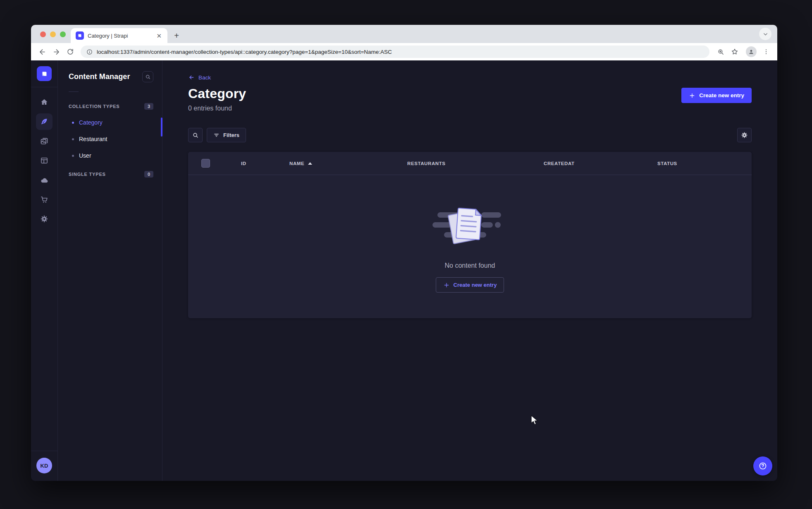 The width and height of the screenshot is (812, 509). I want to click on table-header-row: ID NAME RESTAURANTS CREATEDAT STATUS, so click(470, 163).